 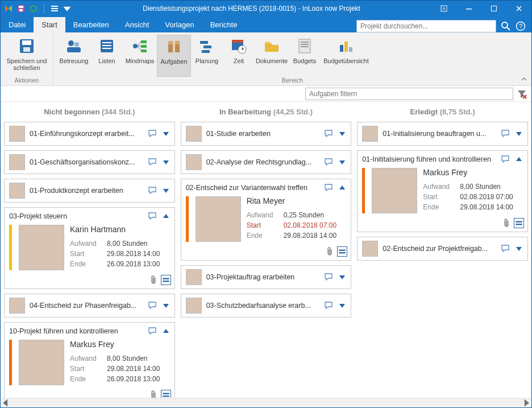 I want to click on listen-button: Listen, so click(x=107, y=56).